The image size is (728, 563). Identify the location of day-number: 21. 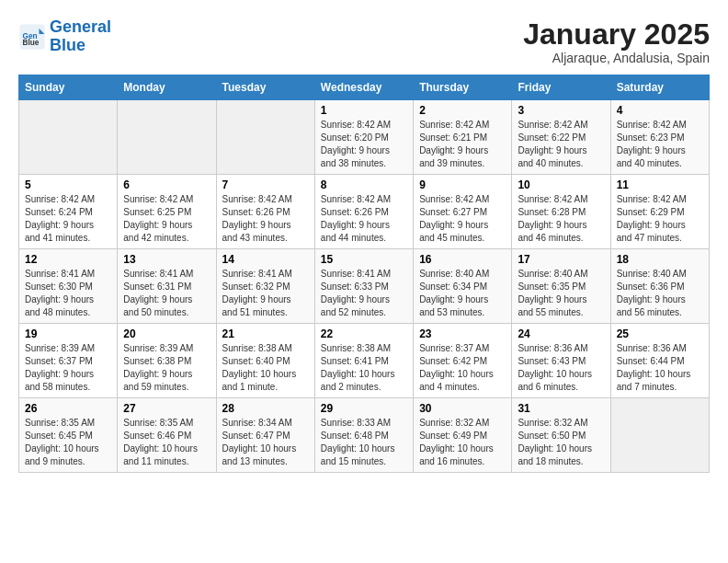
(266, 334).